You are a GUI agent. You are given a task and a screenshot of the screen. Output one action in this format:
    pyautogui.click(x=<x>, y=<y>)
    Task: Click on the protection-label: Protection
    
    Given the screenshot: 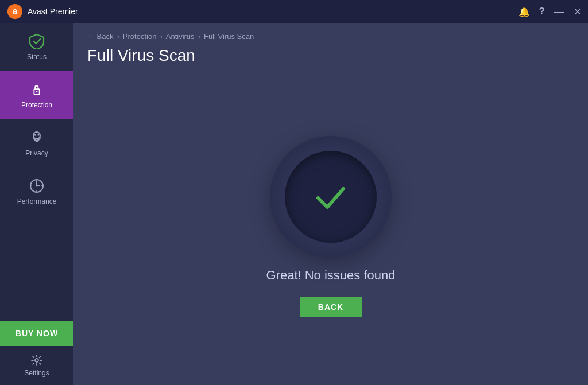 What is the action you would take?
    pyautogui.click(x=37, y=105)
    